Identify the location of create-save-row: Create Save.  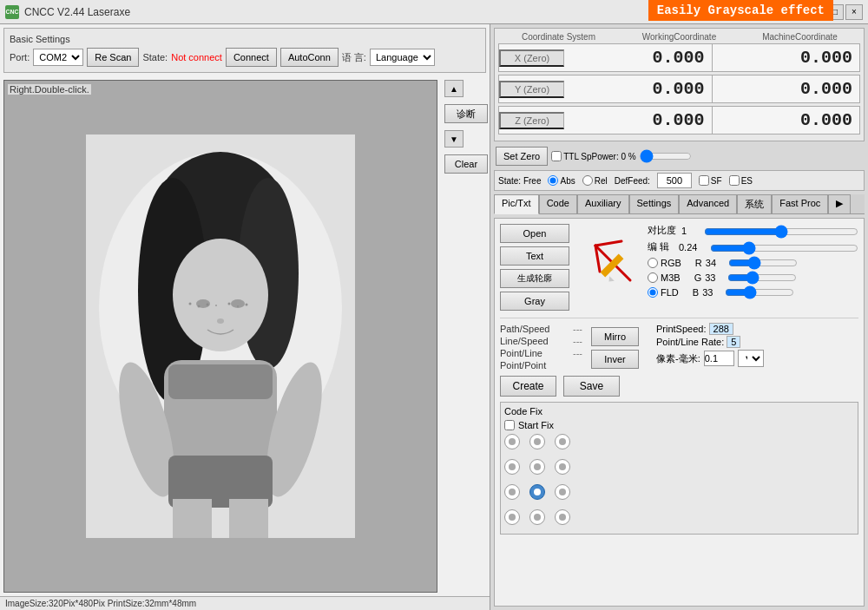
(679, 386).